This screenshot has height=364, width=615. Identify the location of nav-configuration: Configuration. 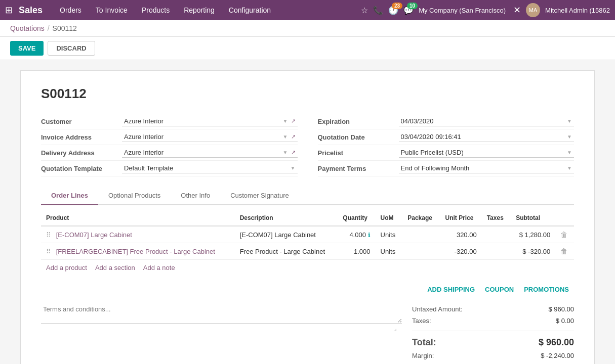
(250, 10).